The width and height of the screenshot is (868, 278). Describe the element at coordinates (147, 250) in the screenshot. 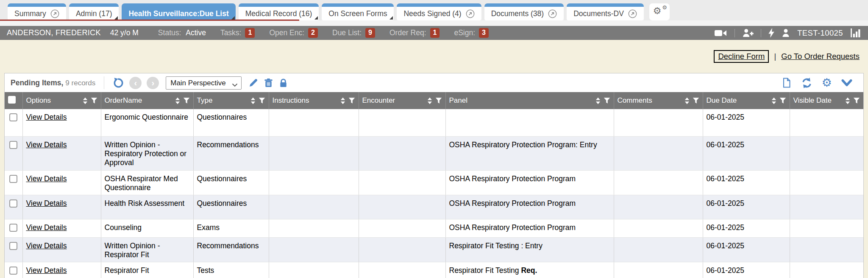

I see `cell-order-name: Written Opinion - Respirator Fit` at that location.